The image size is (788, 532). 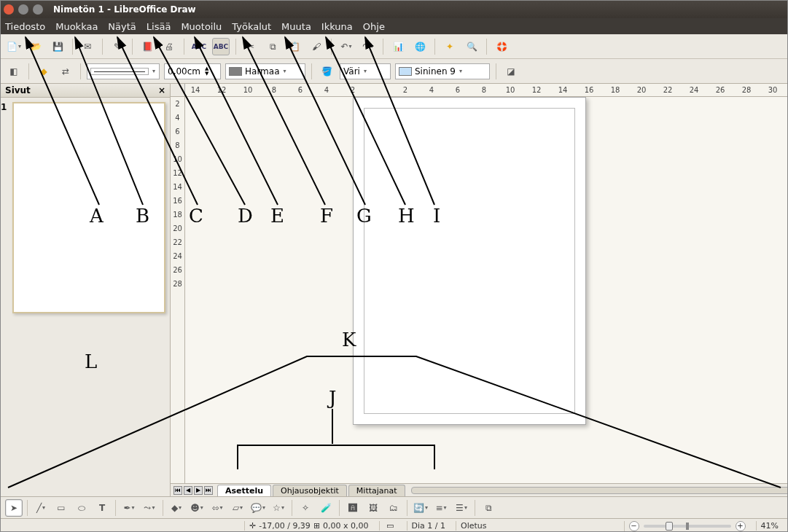 I want to click on zoom-in-icon: +, so click(x=741, y=526).